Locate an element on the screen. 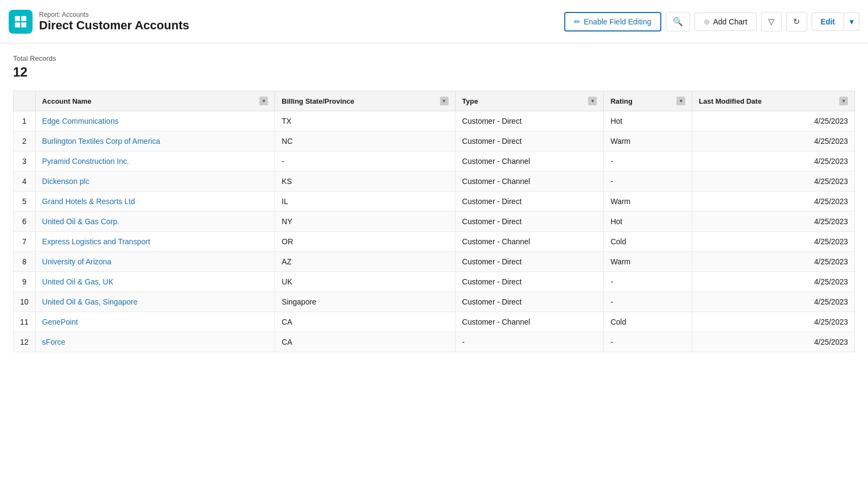  chevron-down-icon: ▾ is located at coordinates (852, 22).